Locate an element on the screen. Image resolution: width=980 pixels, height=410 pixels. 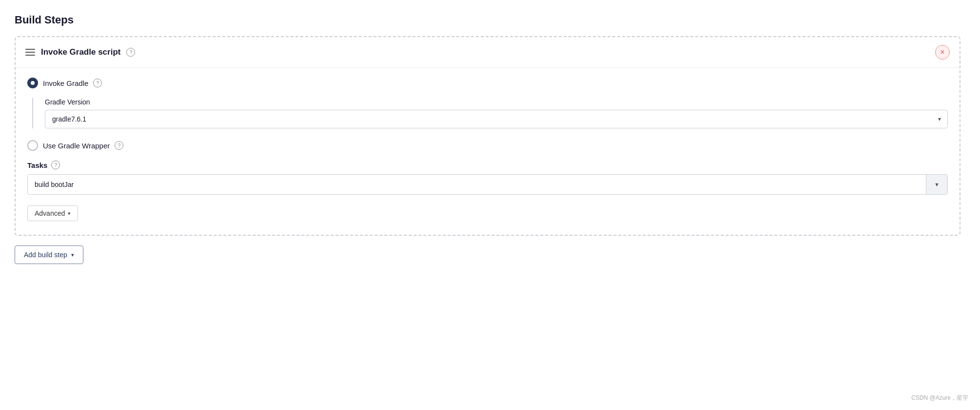
invoke-gradle-label: Invoke Gradle is located at coordinates (65, 83).